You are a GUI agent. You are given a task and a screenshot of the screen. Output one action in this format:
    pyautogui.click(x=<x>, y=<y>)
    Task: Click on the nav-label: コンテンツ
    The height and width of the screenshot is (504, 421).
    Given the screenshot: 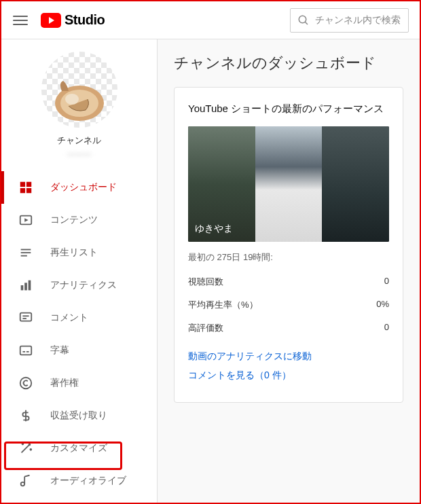 What is the action you would take?
    pyautogui.click(x=74, y=220)
    